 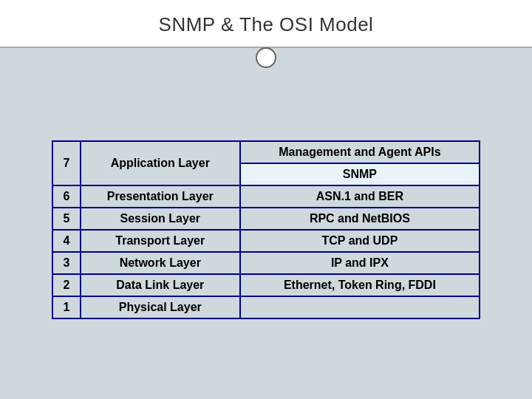 What do you see at coordinates (266, 58) in the screenshot?
I see `connector-circle` at bounding box center [266, 58].